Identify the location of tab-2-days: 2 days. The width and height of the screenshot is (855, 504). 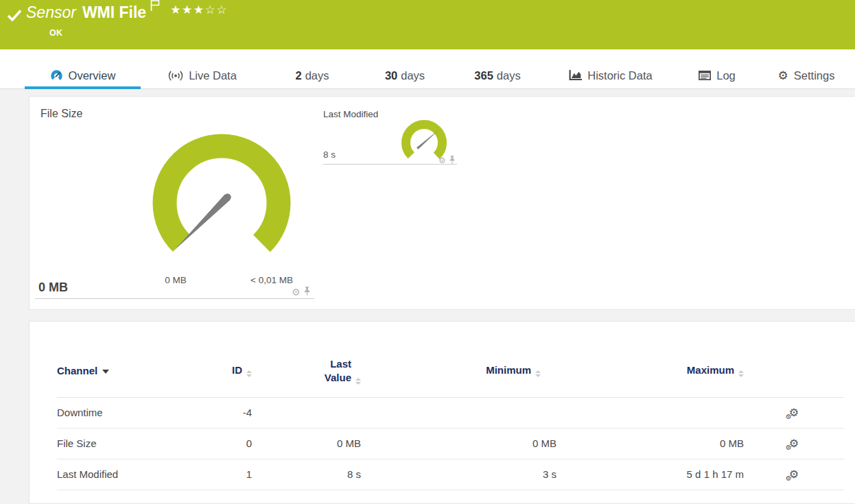
(312, 75).